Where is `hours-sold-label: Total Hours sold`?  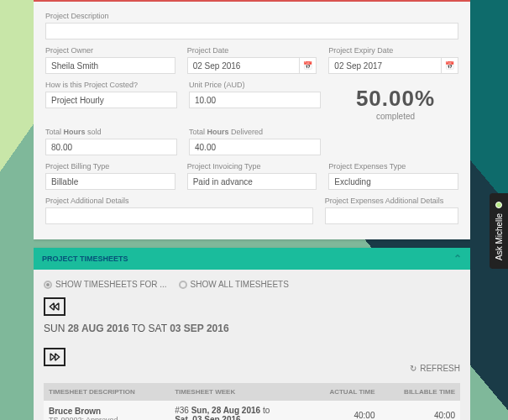
hours-sold-label: Total Hours sold is located at coordinates (111, 132).